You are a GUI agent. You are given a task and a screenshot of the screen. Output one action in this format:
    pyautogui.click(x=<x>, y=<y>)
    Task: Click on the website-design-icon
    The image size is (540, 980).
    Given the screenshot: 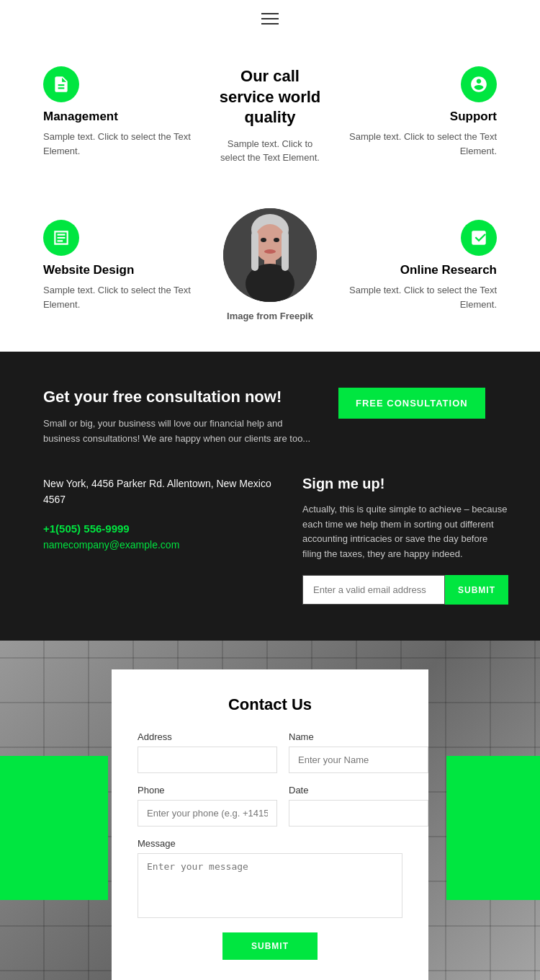 What is the action you would take?
    pyautogui.click(x=61, y=238)
    